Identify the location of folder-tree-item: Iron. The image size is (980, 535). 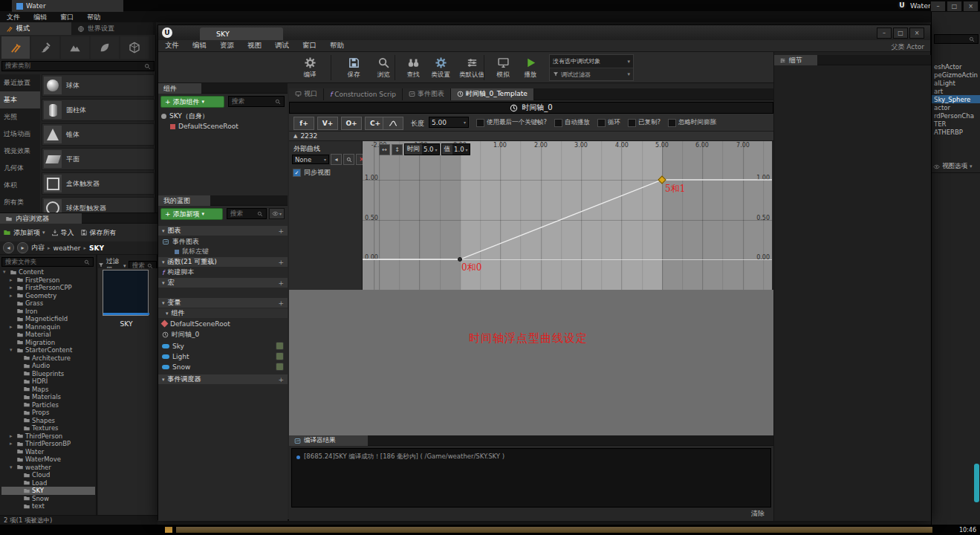
(48, 312).